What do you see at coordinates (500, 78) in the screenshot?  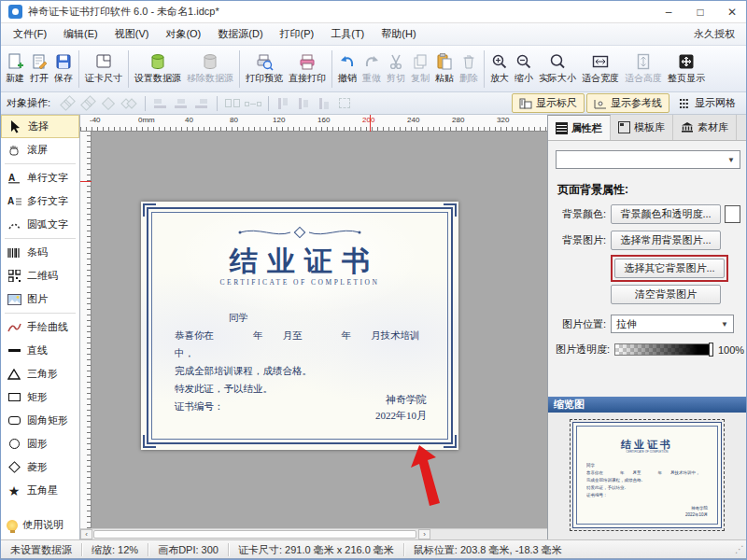 I see `toolbar-label: 放大` at bounding box center [500, 78].